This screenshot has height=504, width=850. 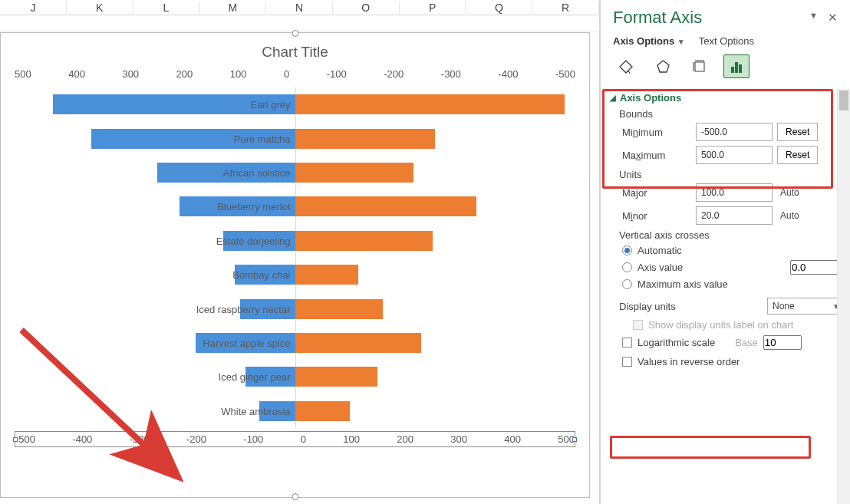 What do you see at coordinates (295, 206) in the screenshot?
I see `bar-row: Blueberry merlot` at bounding box center [295, 206].